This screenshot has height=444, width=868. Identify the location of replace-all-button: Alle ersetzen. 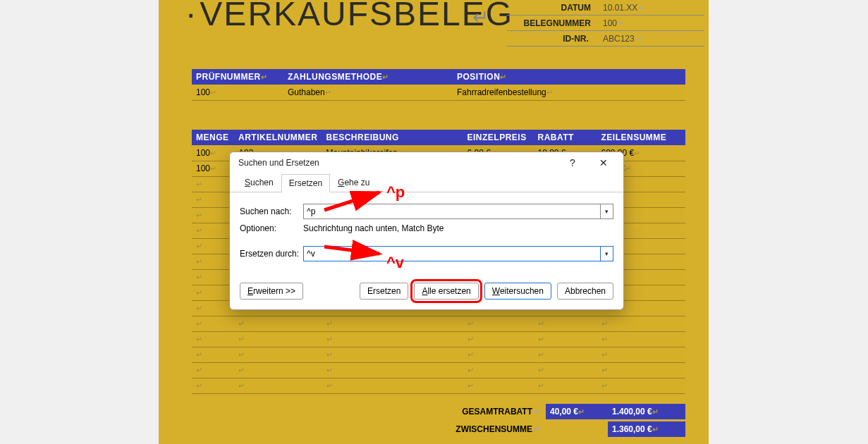
(446, 291).